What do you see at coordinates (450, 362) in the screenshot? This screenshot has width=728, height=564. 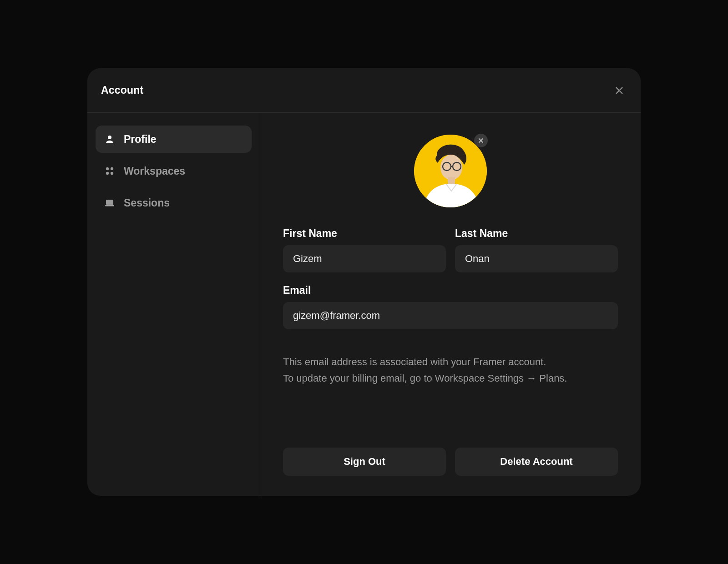 I see `email-help-line: This email address is associated with yo…` at bounding box center [450, 362].